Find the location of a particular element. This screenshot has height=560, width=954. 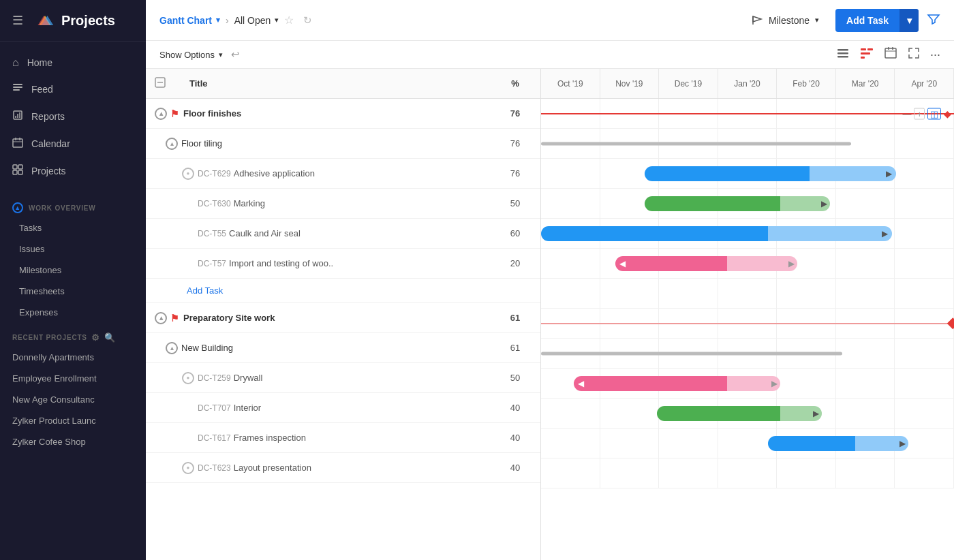

task-percent-t707: 40 is located at coordinates (515, 407).